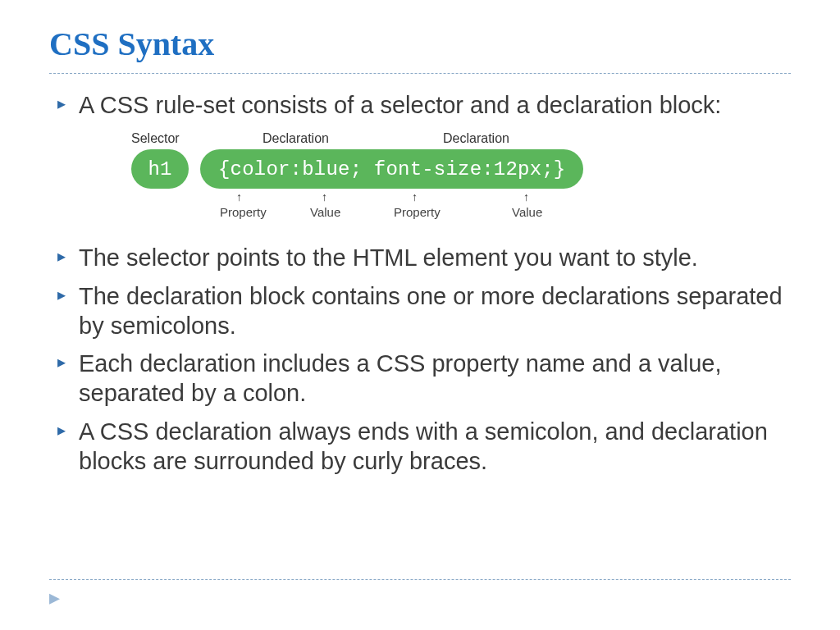  Describe the element at coordinates (420, 579) in the screenshot. I see `footer-divider` at that location.